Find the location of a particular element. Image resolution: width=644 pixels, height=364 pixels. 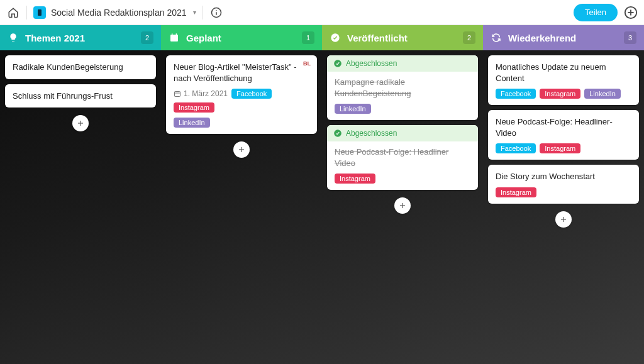

add-icon is located at coordinates (631, 13).